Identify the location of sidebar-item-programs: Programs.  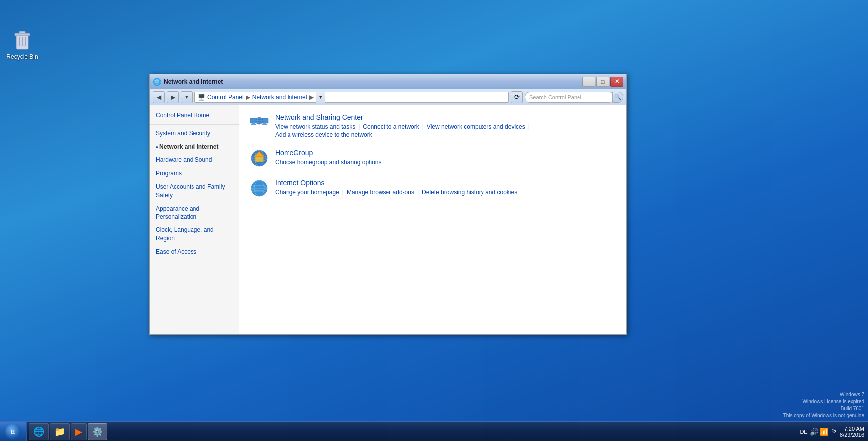
(194, 173).